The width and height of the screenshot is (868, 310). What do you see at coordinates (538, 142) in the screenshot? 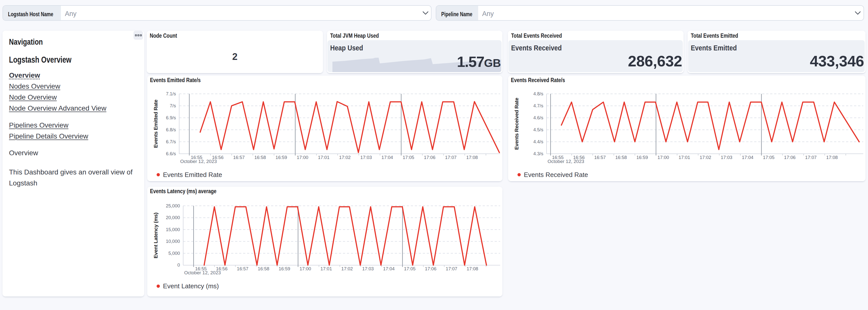
I see `svg-text: 4.4/s` at bounding box center [538, 142].